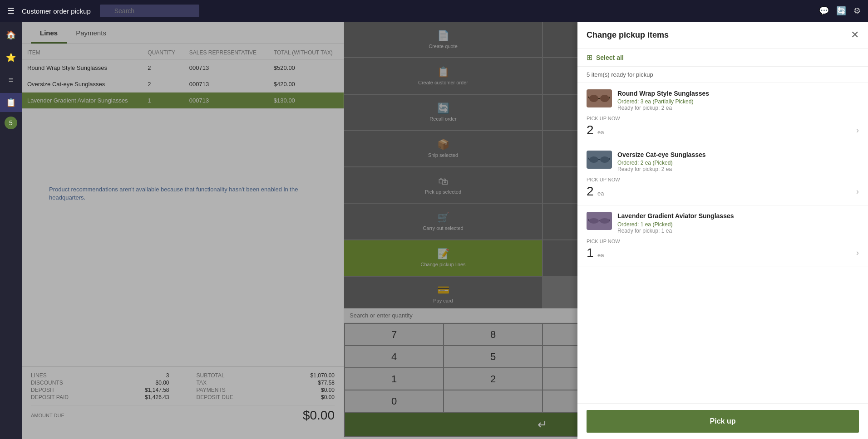 The width and height of the screenshot is (868, 439). What do you see at coordinates (434, 11) in the screenshot?
I see `topbar: ☰ Customer order pickup 🔍 💬 🔄 ⚙` at bounding box center [434, 11].